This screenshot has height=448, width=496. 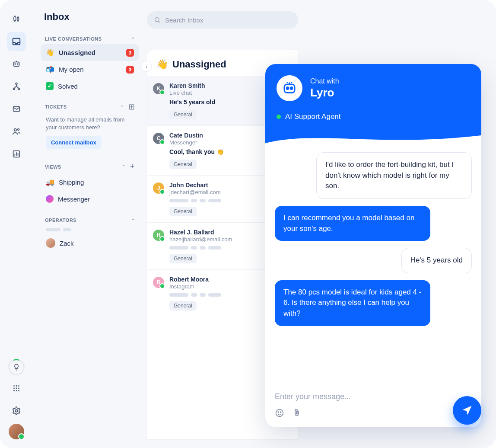 What do you see at coordinates (90, 53) in the screenshot?
I see `sidebar-item-unassigned: 👋 Unassigned 3` at bounding box center [90, 53].